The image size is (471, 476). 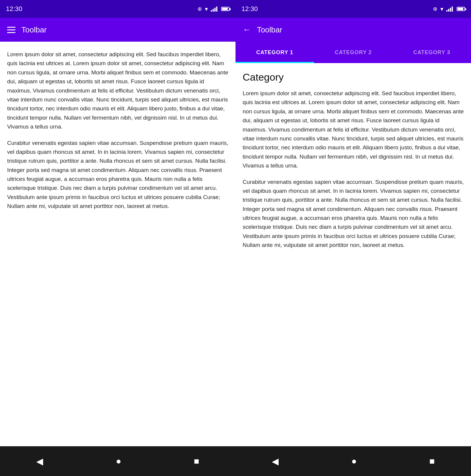 I want to click on tab-category-3: CATEGORY 3, so click(x=432, y=52).